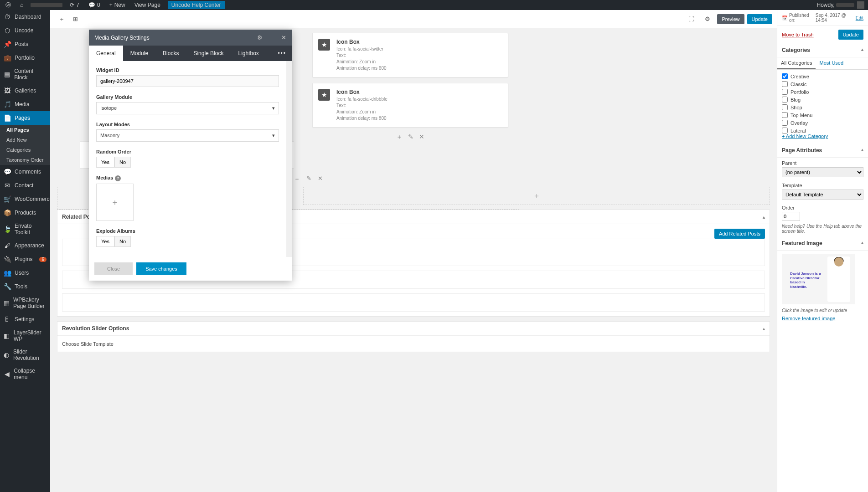 Image resolution: width=868 pixels, height=492 pixels. What do you see at coordinates (434, 5) in the screenshot?
I see `admin-bar: ⓦ ⌂ ⟳ 7 💬 0 + New View Page Uncode Help …` at bounding box center [434, 5].